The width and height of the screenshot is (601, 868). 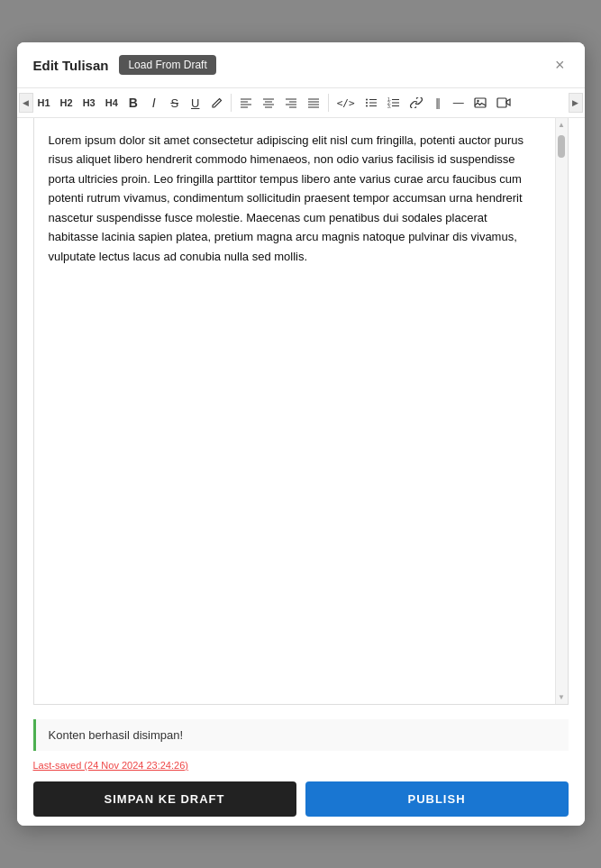 I want to click on h3-button: H3, so click(x=89, y=103).